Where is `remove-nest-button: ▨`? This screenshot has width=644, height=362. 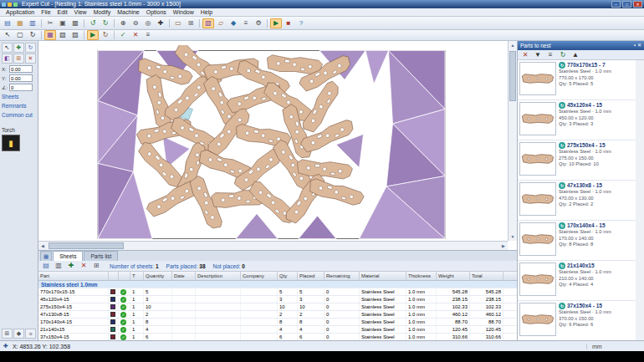 remove-nest-button: ▨ is located at coordinates (75, 35).